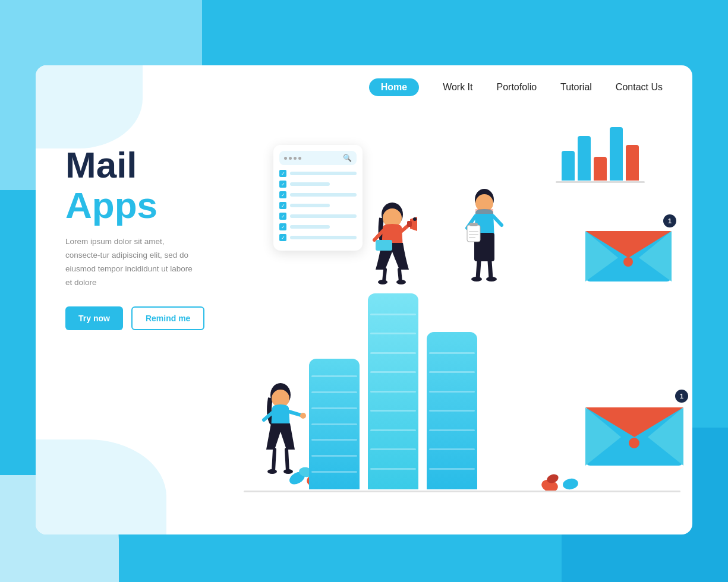  I want to click on check-item-1: ✓, so click(318, 173).